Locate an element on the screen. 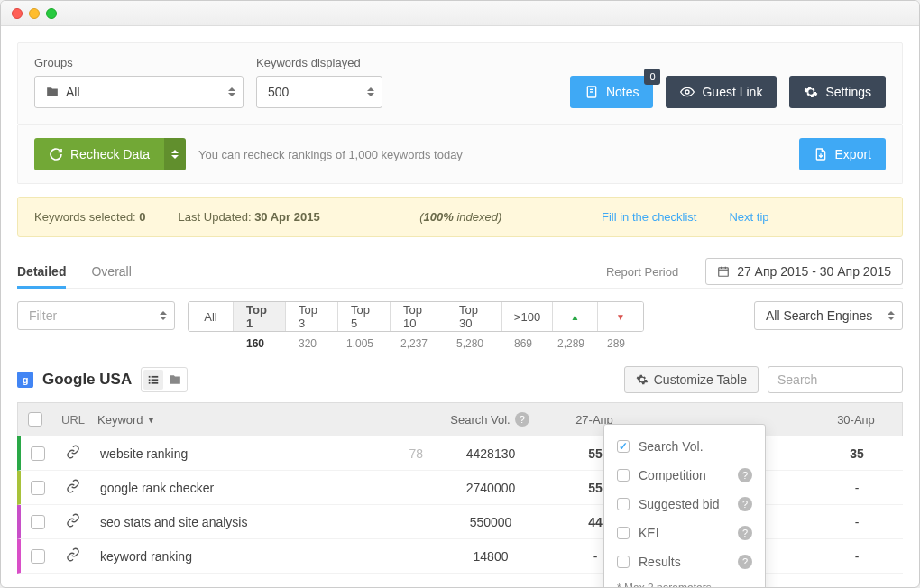 Image resolution: width=920 pixels, height=588 pixels. rank-segment-top30: Top 30 is located at coordinates (474, 317).